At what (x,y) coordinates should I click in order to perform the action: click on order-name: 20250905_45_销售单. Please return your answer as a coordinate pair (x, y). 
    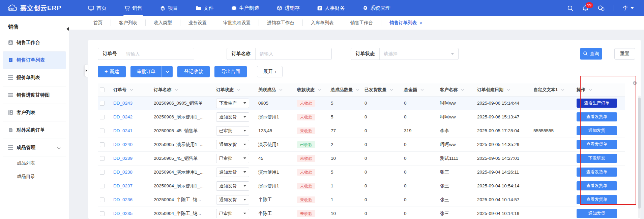
    Looking at the image, I should click on (176, 131).